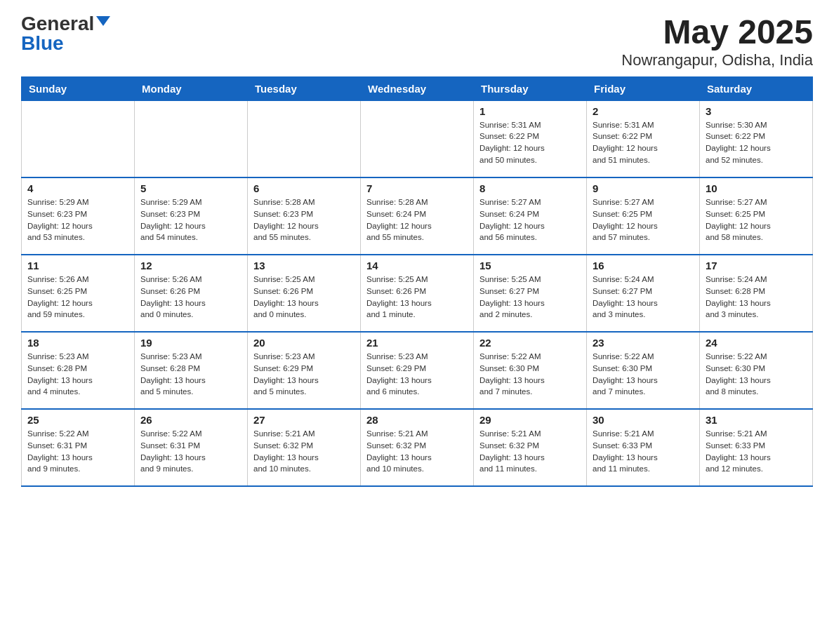  I want to click on day-number: 25, so click(78, 420).